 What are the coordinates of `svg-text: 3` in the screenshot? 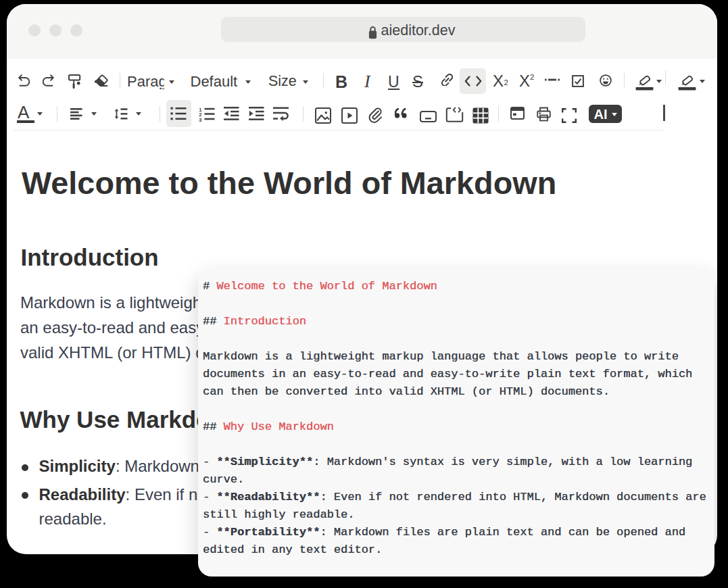 It's located at (200, 120).